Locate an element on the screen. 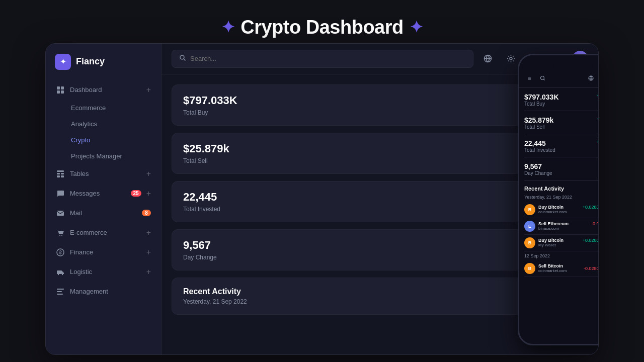 This screenshot has height=362, width=644. mobile-date-label: Yesterday, 21 Sep 2022 is located at coordinates (561, 197).